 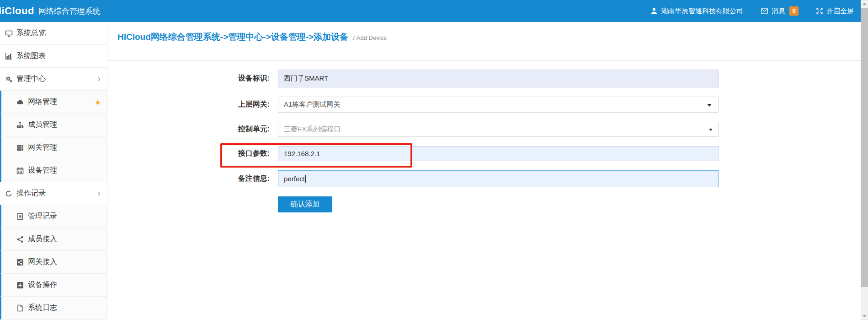 I want to click on remark-input: perfect, so click(x=498, y=179).